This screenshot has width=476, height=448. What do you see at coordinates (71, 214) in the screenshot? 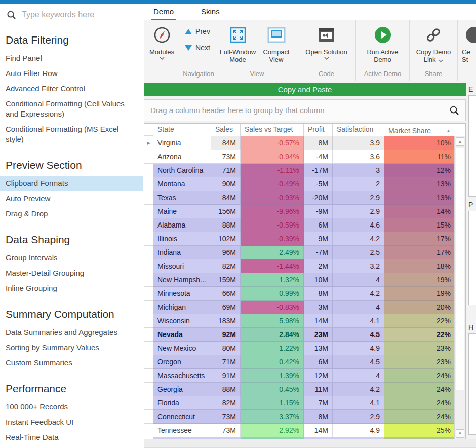
I see `sidebar-item-drag-drop: Drag & Drop` at bounding box center [71, 214].